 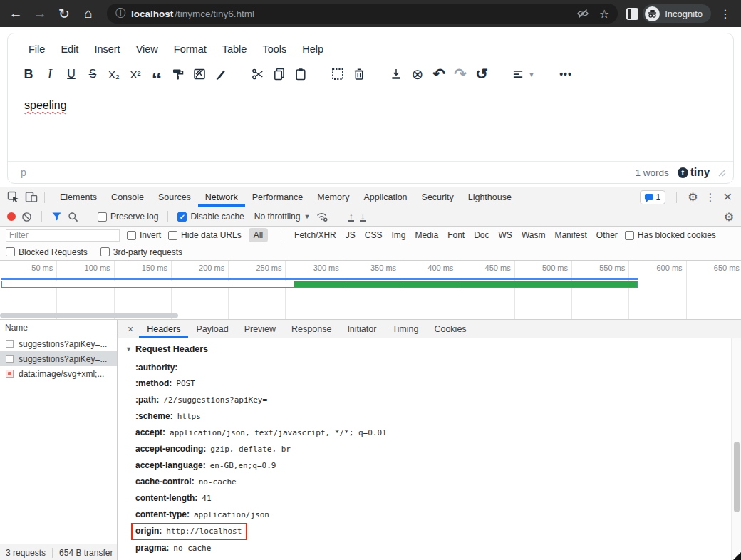 What do you see at coordinates (63, 235) in the screenshot?
I see `filter-input` at bounding box center [63, 235].